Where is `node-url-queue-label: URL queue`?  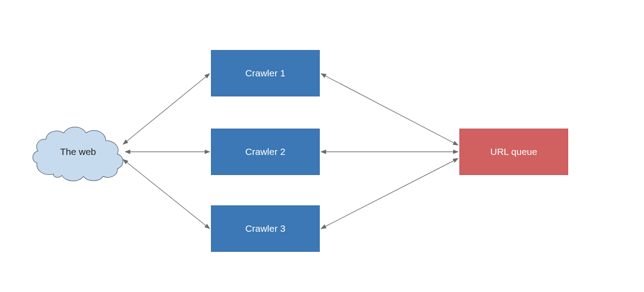
node-url-queue-label: URL queue is located at coordinates (514, 152).